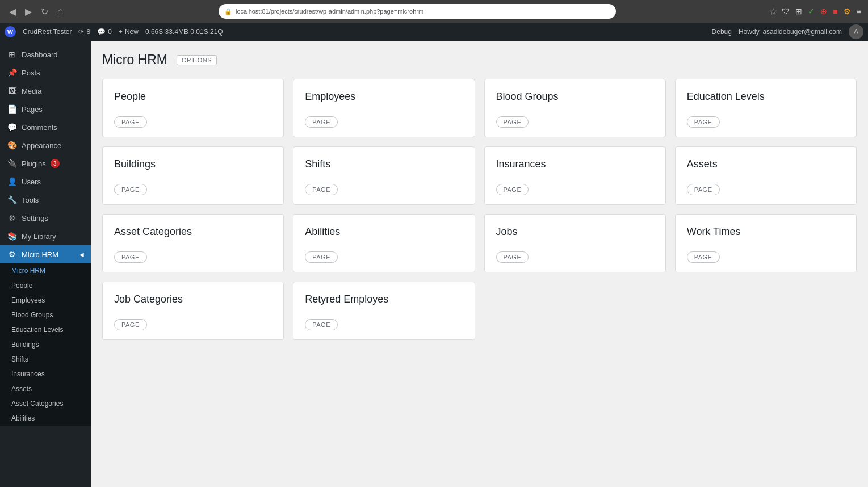 The height and width of the screenshot is (487, 868). I want to click on sidebar-label-posts: Posts, so click(31, 73).